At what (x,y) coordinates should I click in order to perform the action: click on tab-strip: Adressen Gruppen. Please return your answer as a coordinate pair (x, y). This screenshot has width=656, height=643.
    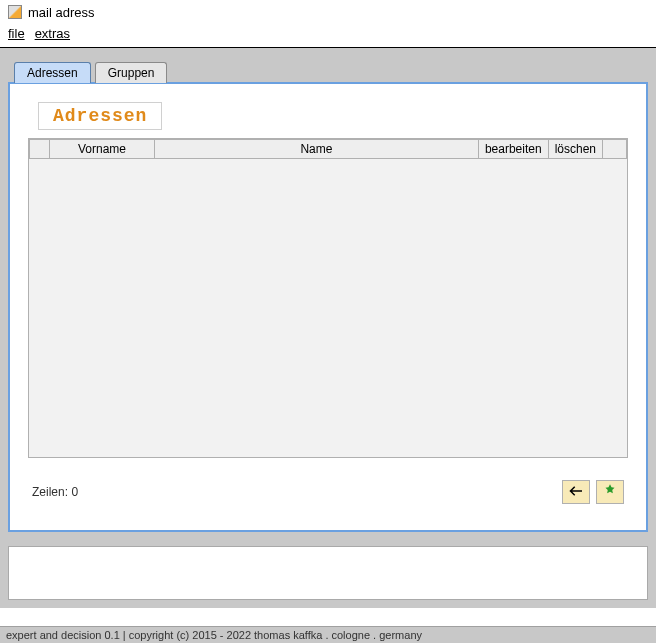
    Looking at the image, I should click on (331, 72).